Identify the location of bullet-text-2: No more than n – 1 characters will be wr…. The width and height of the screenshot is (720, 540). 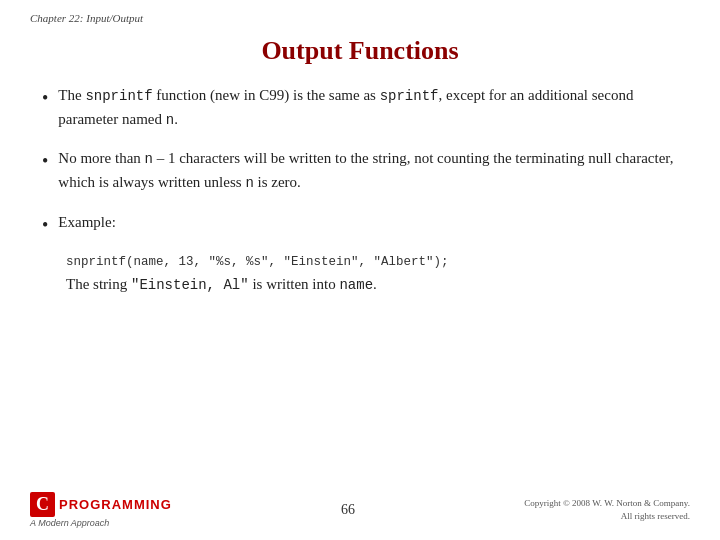
(368, 170).